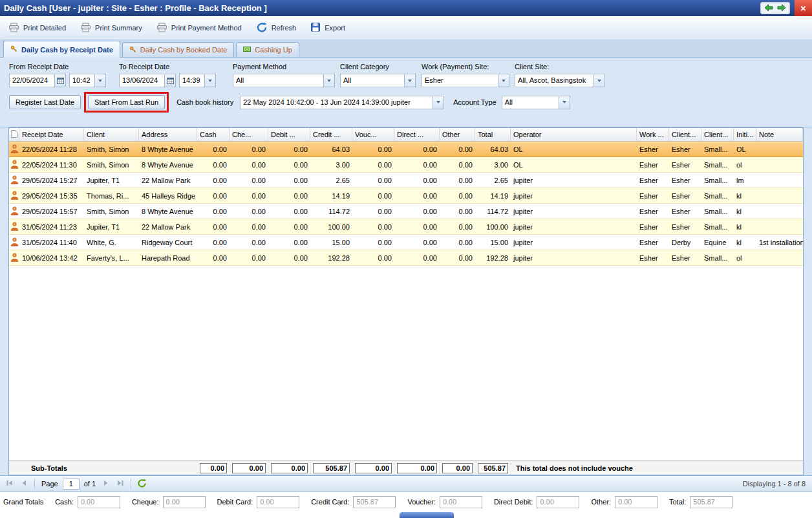 The height and width of the screenshot is (518, 812). I want to click on titlebar: Daily Cash [User - jupiter : Site - Eshe…, so click(406, 8).